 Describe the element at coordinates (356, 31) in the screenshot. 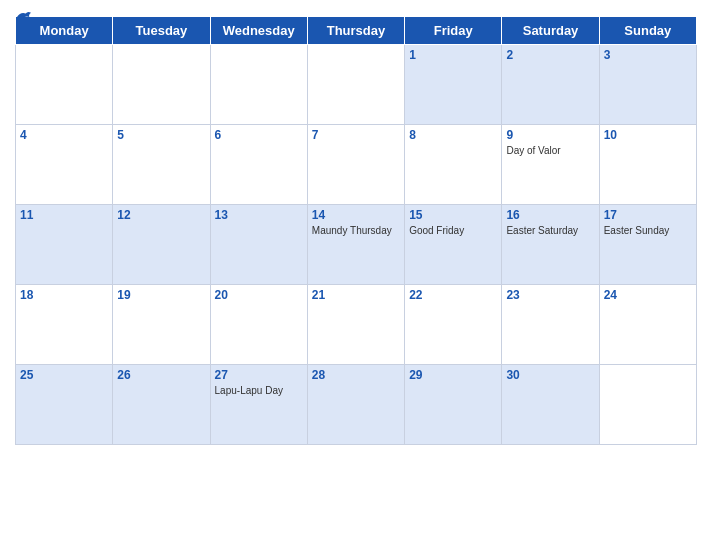

I see `weekday-header-thursday: Thursday` at that location.